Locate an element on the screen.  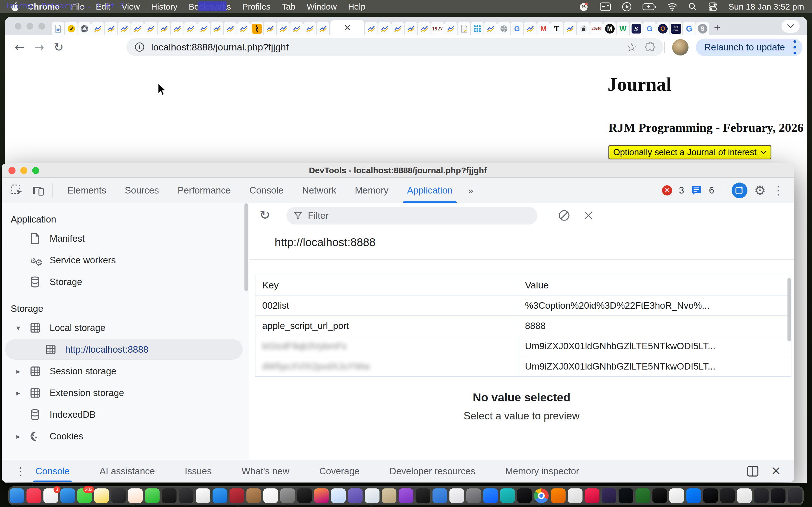
dock-icon-news is located at coordinates (271, 496).